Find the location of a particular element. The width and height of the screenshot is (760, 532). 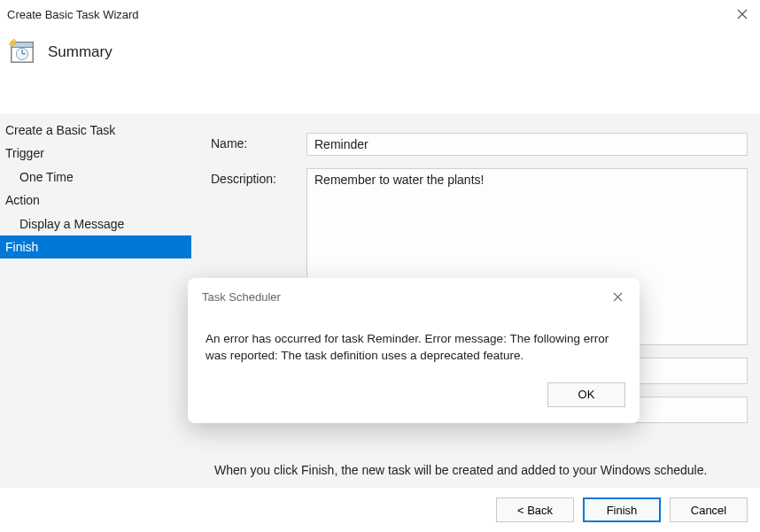

back-button: < Back is located at coordinates (535, 510).